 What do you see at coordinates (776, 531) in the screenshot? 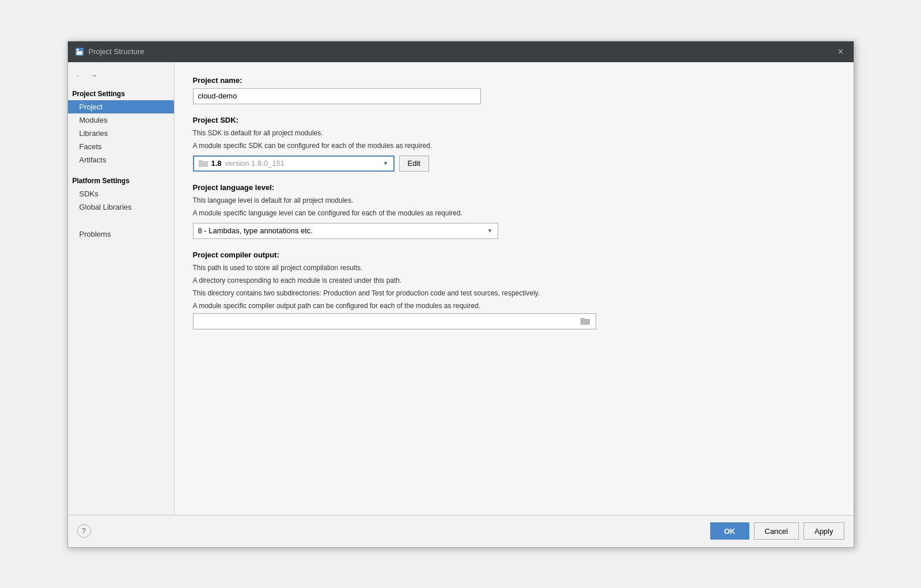
I see `cancel-button: Cancel` at bounding box center [776, 531].